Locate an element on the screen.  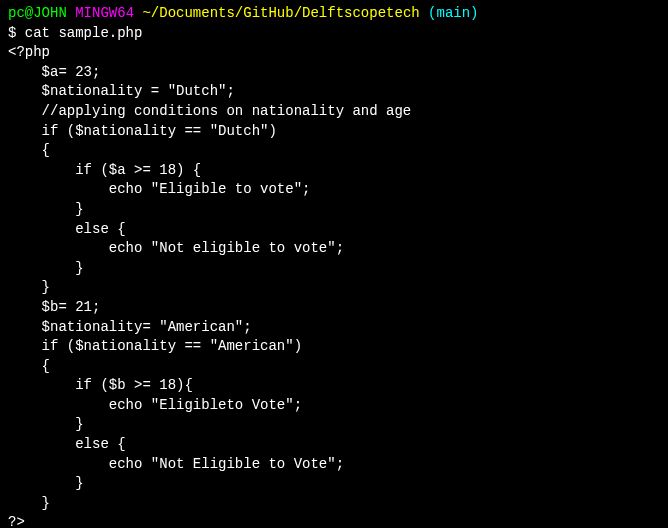
code-line: //applying conditions on nationality and… is located at coordinates (334, 112).